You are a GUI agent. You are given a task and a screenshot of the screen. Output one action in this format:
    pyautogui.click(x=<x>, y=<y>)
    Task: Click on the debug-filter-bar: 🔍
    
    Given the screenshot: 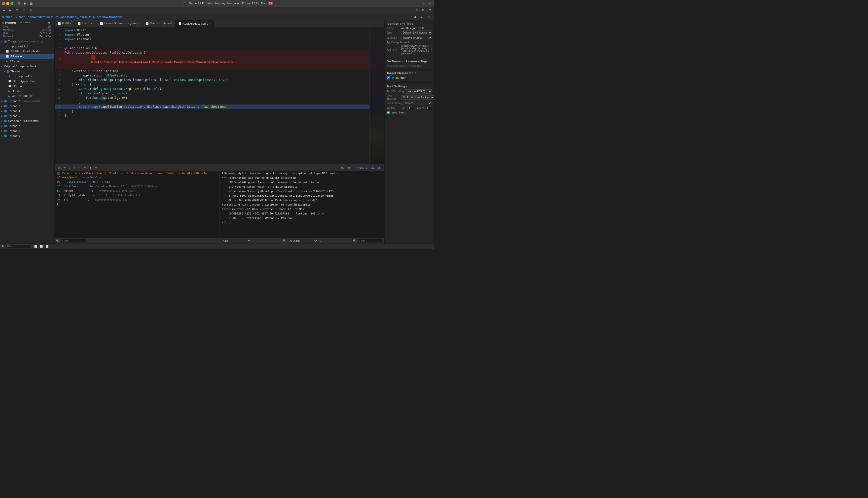 What is the action you would take?
    pyautogui.click(x=137, y=241)
    